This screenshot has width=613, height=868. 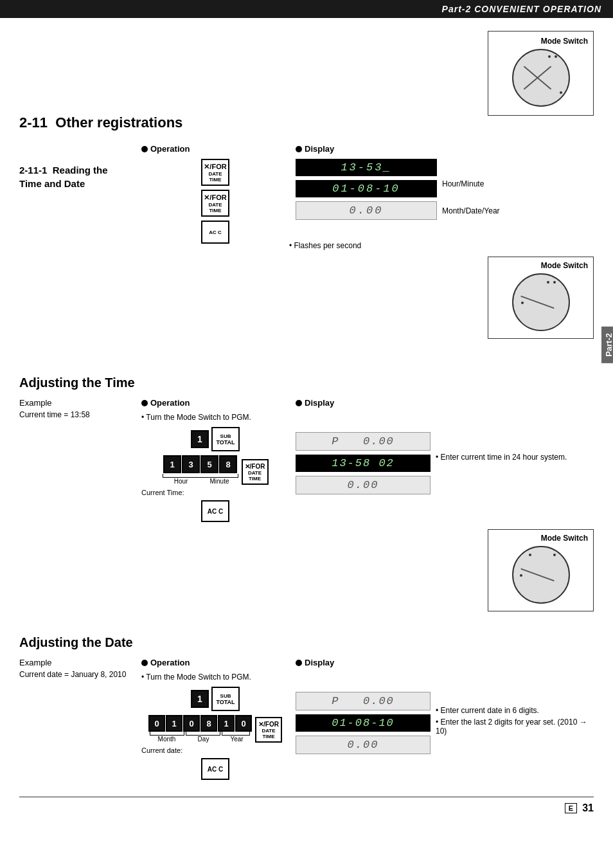 What do you see at coordinates (209, 464) in the screenshot?
I see `key-5: 5` at bounding box center [209, 464].